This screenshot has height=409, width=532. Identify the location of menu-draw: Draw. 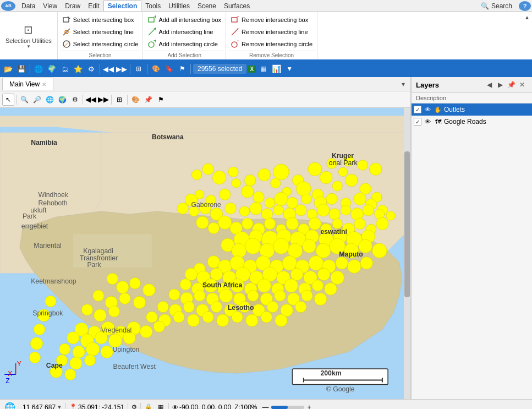
(73, 6).